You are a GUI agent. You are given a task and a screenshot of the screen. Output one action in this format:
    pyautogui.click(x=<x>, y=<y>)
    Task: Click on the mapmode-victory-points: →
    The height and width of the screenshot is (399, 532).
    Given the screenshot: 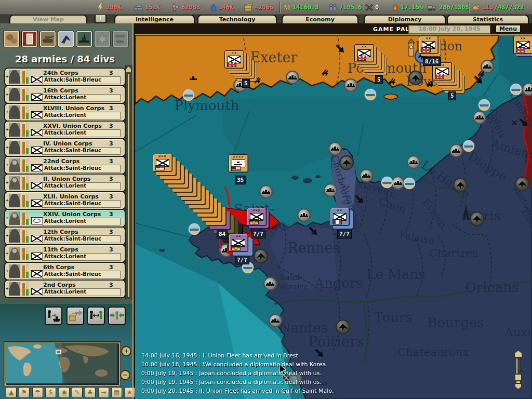 What is the action you would take?
    pyautogui.click(x=104, y=393)
    